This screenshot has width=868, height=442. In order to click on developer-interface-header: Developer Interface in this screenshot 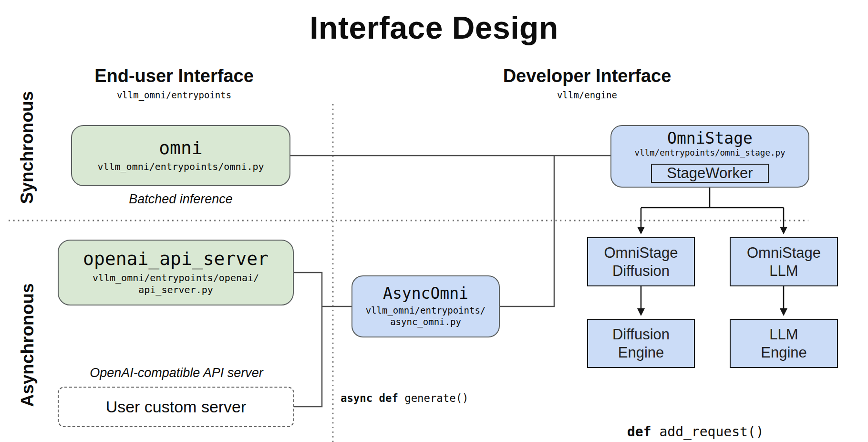, I will do `click(587, 76)`.